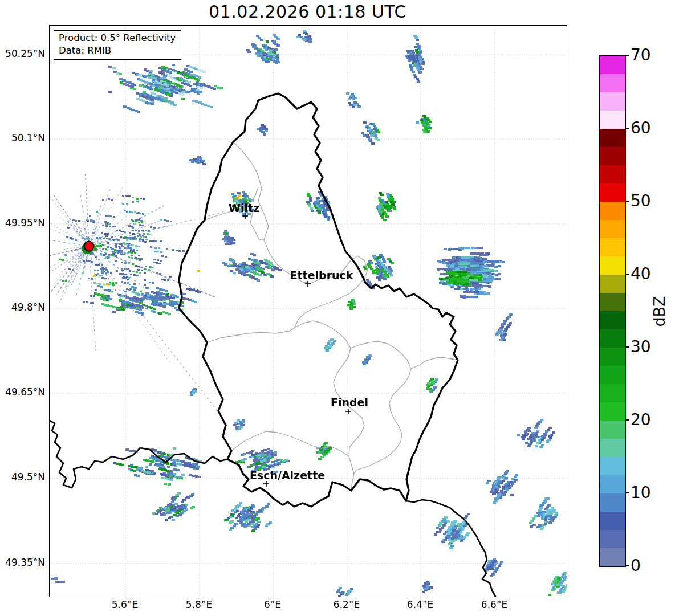  I want to click on radar-site-marker, so click(89, 246).